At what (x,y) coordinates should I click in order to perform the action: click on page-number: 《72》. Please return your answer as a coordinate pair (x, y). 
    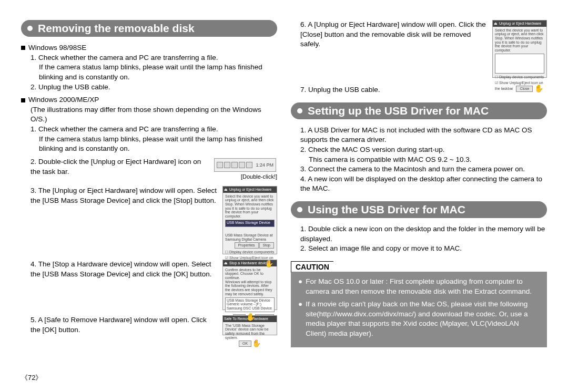
    Looking at the image, I should click on (32, 378).